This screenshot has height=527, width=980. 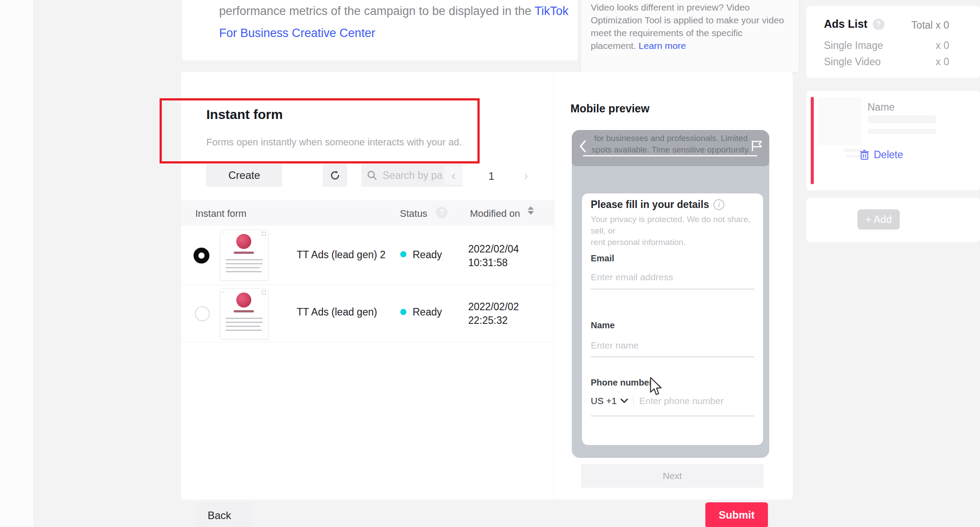 What do you see at coordinates (671, 138) in the screenshot?
I see `ad-caption-line1: for businesses and professionals. Limite…` at bounding box center [671, 138].